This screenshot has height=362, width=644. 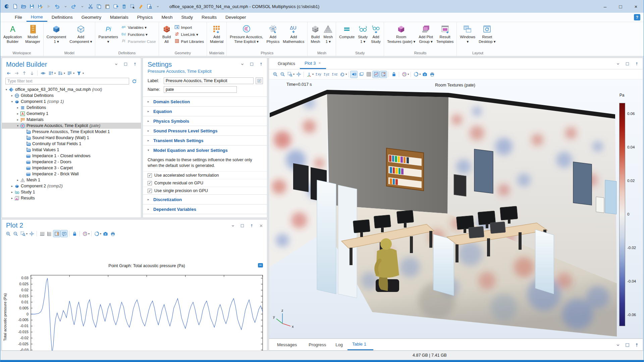 What do you see at coordinates (339, 345) in the screenshot?
I see `tab-log: Log` at bounding box center [339, 345].